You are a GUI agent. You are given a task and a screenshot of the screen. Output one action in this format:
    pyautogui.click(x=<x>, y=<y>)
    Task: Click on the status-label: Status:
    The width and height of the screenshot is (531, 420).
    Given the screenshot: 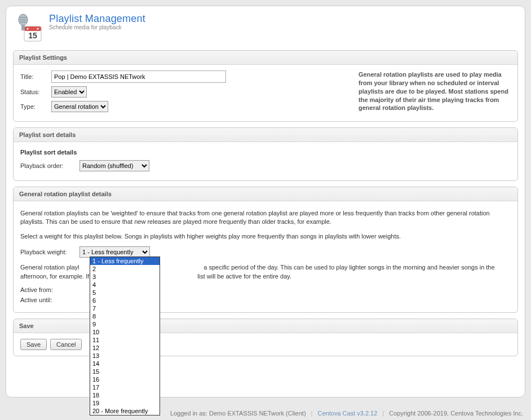 What is the action you would take?
    pyautogui.click(x=36, y=92)
    